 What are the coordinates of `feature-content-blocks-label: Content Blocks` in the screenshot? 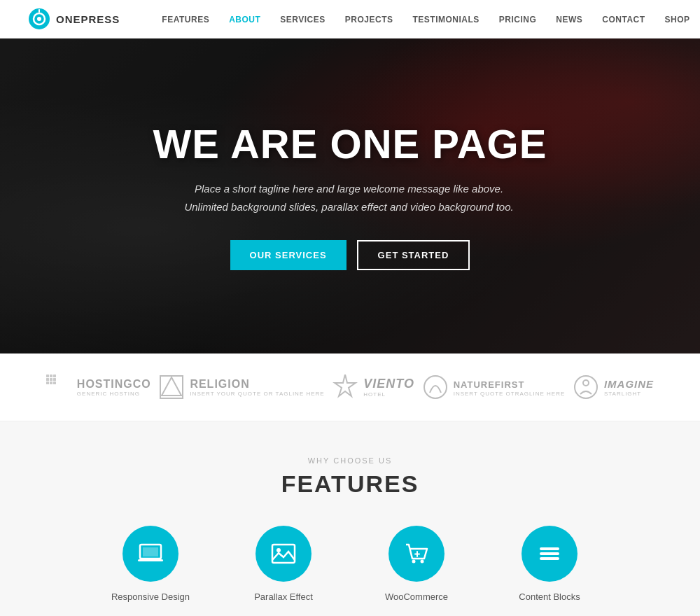 It's located at (549, 596).